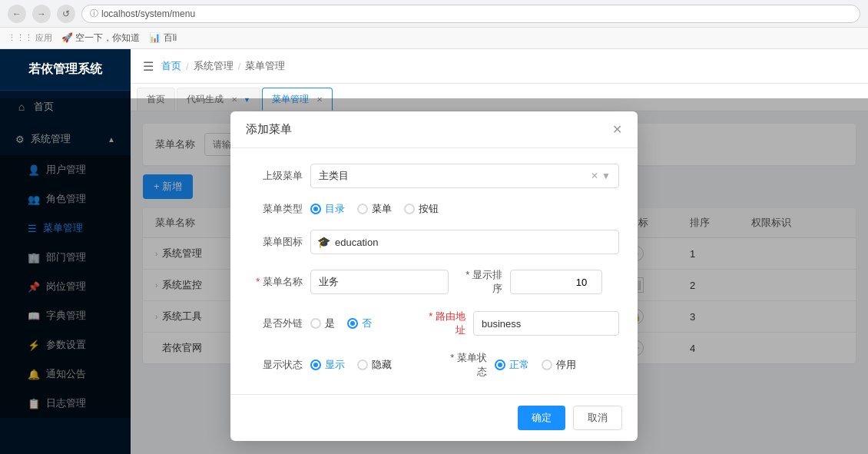  I want to click on menu-status-radio: 正常 停用, so click(557, 365).